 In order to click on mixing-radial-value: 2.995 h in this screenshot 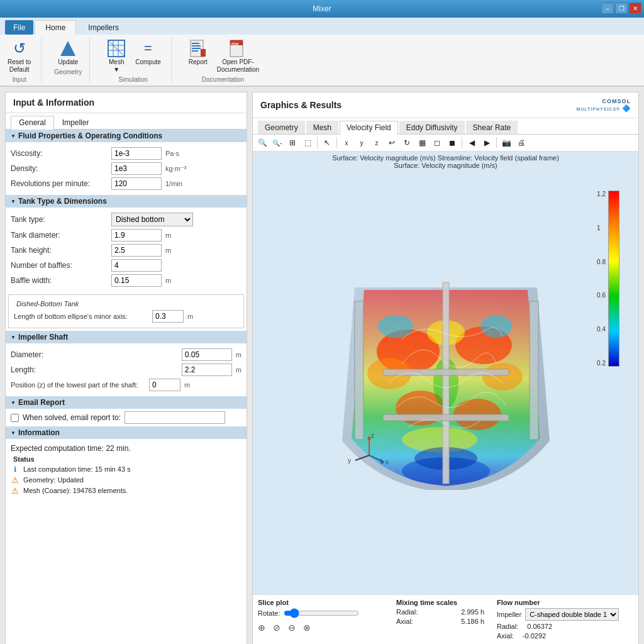, I will do `click(473, 612)`.